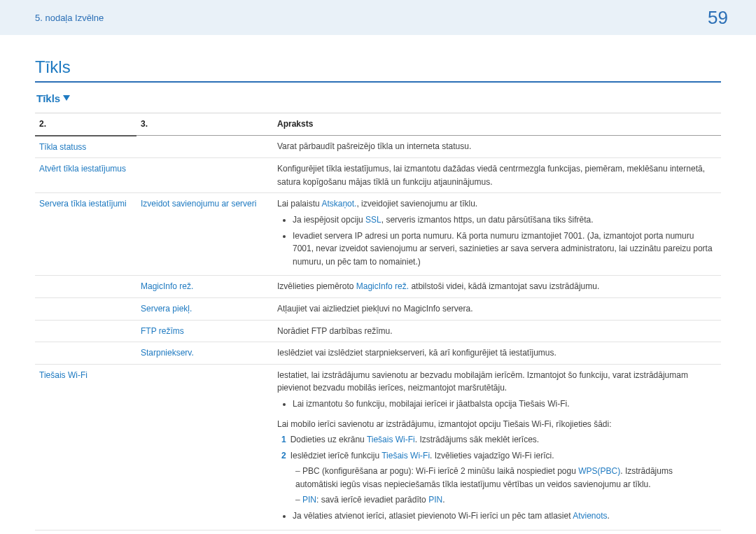 This screenshot has width=756, height=534. I want to click on row-label: Tīkla statuss, so click(85, 147).